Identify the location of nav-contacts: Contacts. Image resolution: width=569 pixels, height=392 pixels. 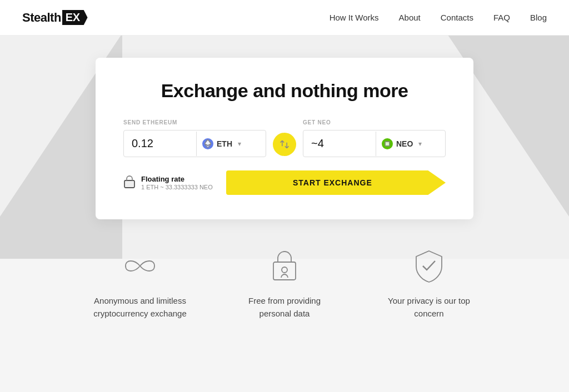
(457, 18).